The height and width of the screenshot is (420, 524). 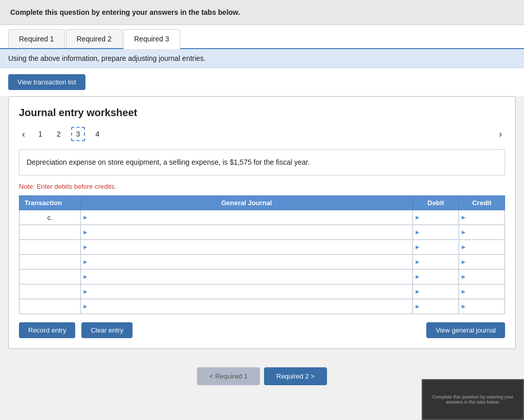 What do you see at coordinates (436, 292) in the screenshot?
I see `debit-cell-6: ►` at bounding box center [436, 292].